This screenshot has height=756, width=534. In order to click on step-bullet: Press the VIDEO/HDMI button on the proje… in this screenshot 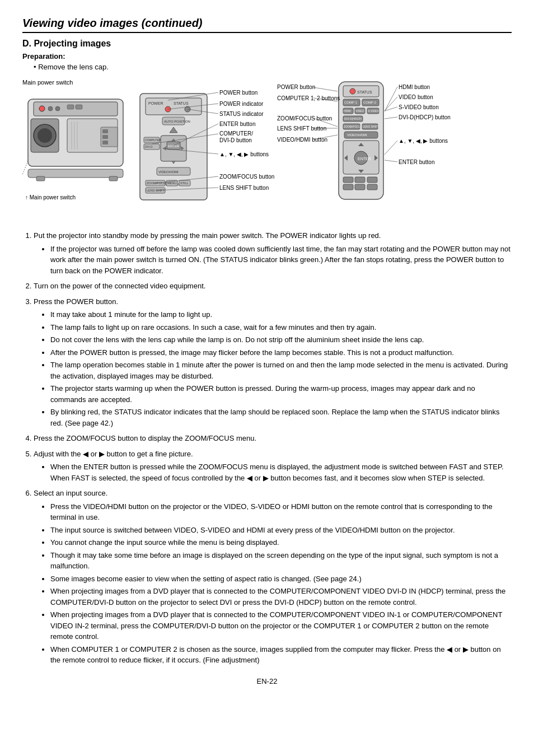, I will do `click(281, 512)`.